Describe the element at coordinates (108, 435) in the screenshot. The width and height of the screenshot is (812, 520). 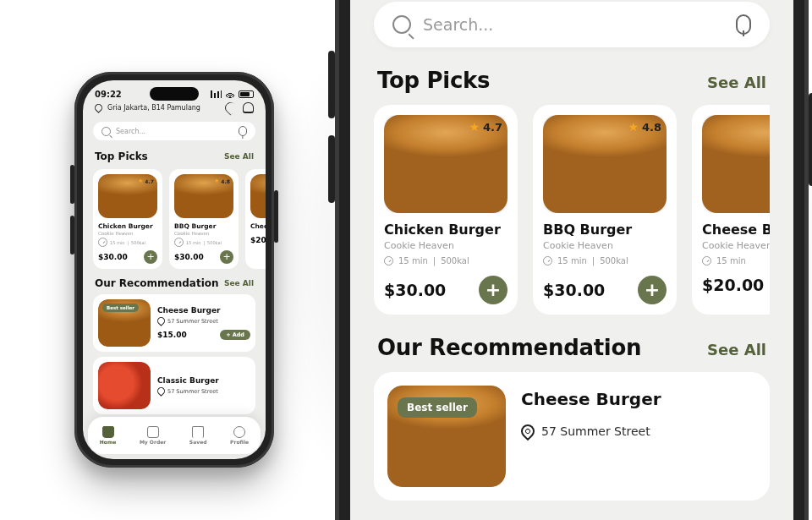
I see `tab-home: Home` at that location.